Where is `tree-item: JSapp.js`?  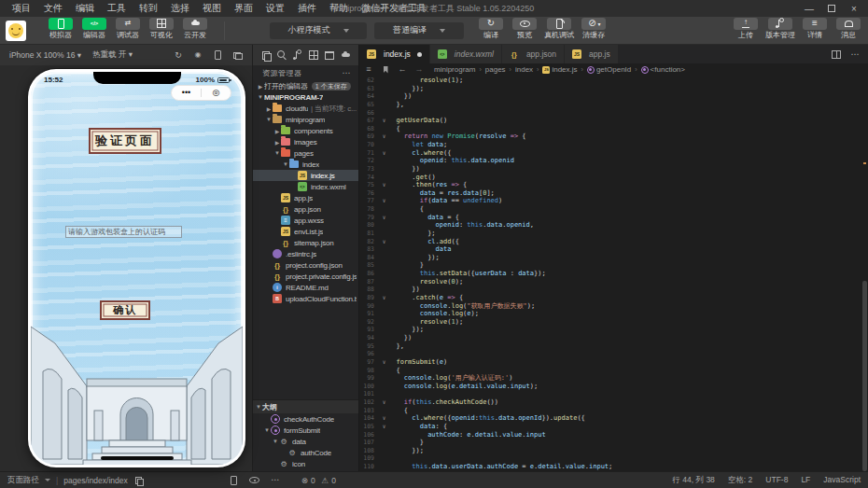
tree-item: JSapp.js is located at coordinates (306, 198).